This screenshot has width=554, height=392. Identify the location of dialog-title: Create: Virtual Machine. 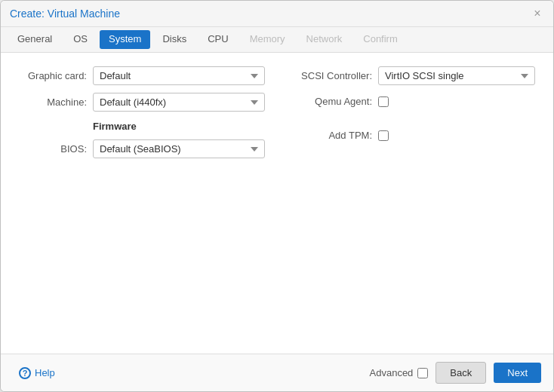
(65, 14).